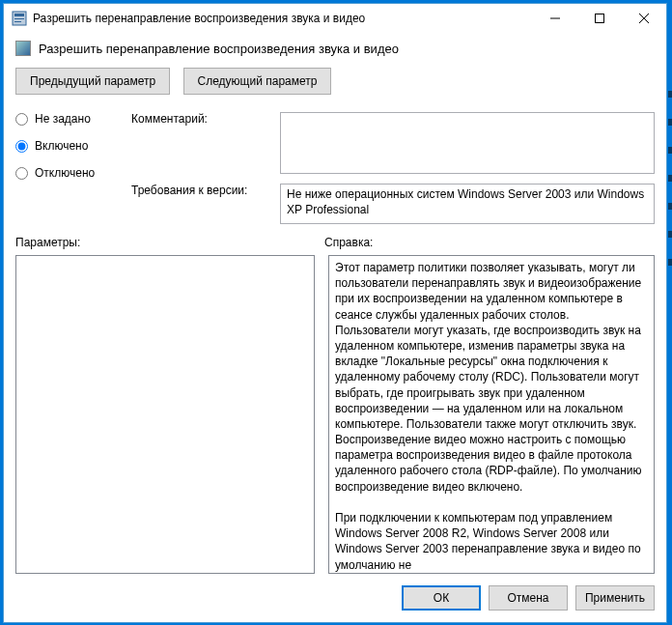  I want to click on radio-label: Отключено, so click(65, 173).